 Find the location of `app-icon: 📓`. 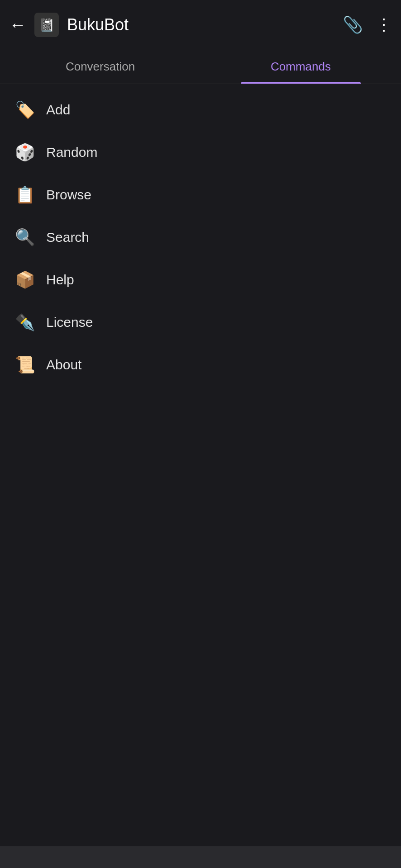

app-icon: 📓 is located at coordinates (47, 25).